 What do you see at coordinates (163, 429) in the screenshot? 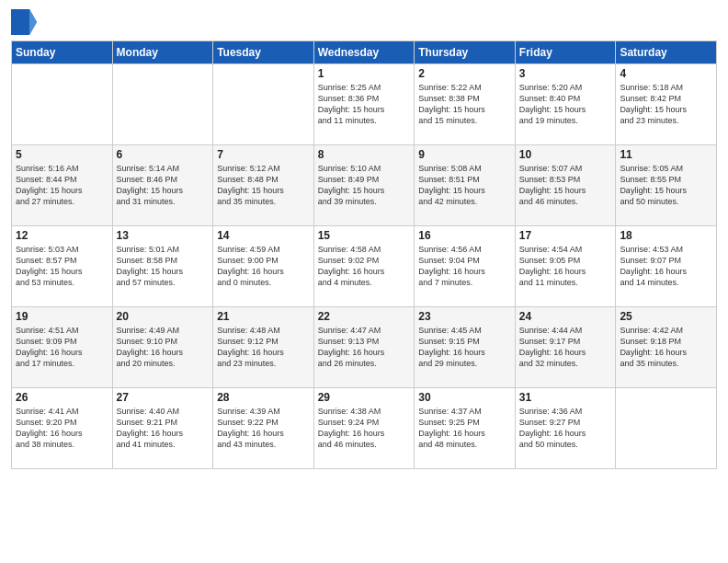
I see `calendar-cell: 27Sunrise: 4:40 AM Sunset: 9:21 PM Dayli…` at bounding box center [163, 429].